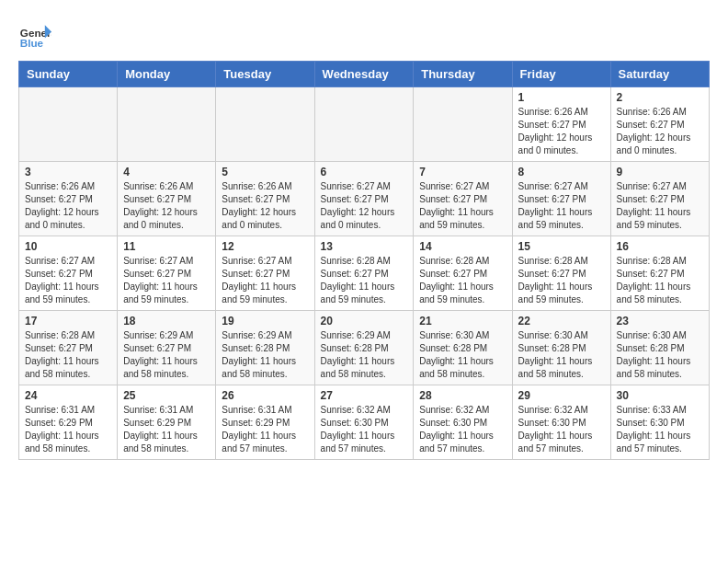  What do you see at coordinates (265, 199) in the screenshot?
I see `calendar-cell: 5Sunrise: 6:26 AM Sunset: 6:27 PM Daylig…` at bounding box center [265, 199].